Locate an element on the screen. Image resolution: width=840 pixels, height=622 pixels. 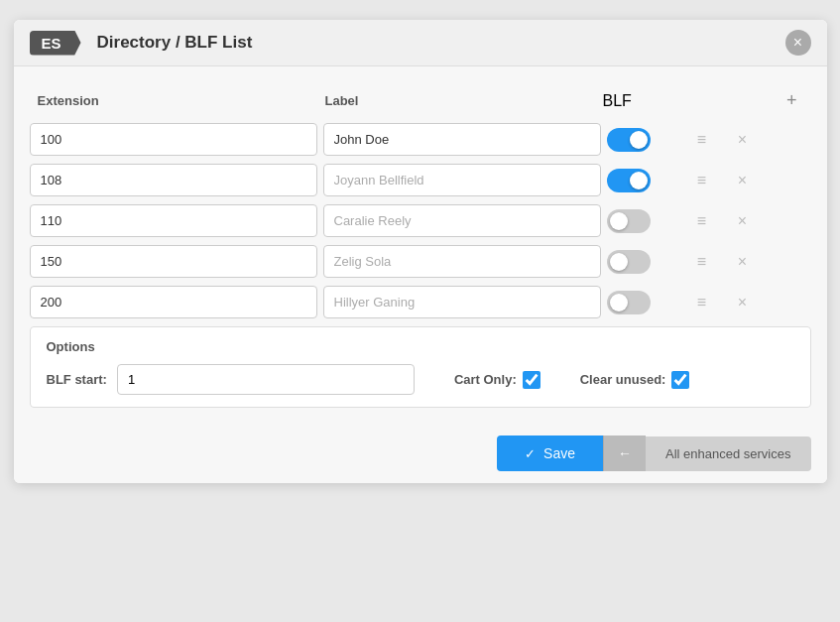
options-section: Options BLF start: Cart Only: Clear unus… is located at coordinates (420, 367).